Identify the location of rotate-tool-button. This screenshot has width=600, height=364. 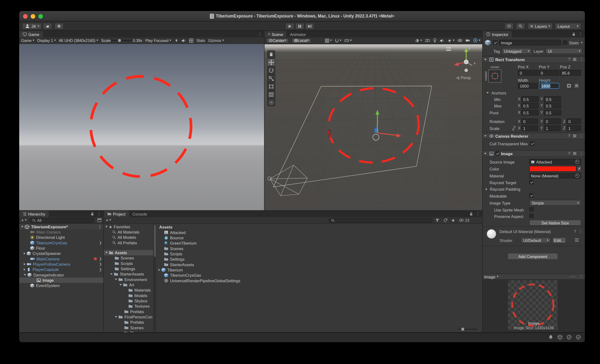
(271, 70).